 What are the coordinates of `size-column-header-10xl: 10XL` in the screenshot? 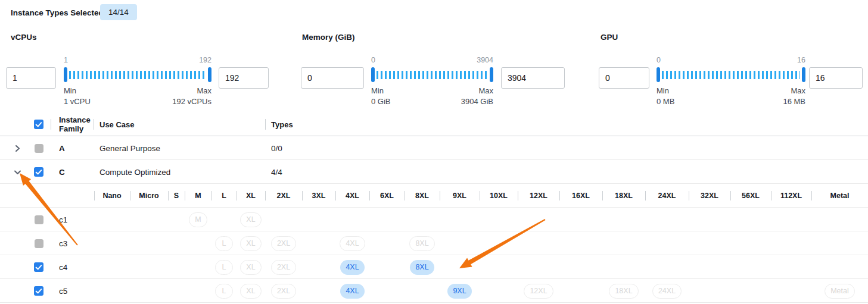 It's located at (499, 196).